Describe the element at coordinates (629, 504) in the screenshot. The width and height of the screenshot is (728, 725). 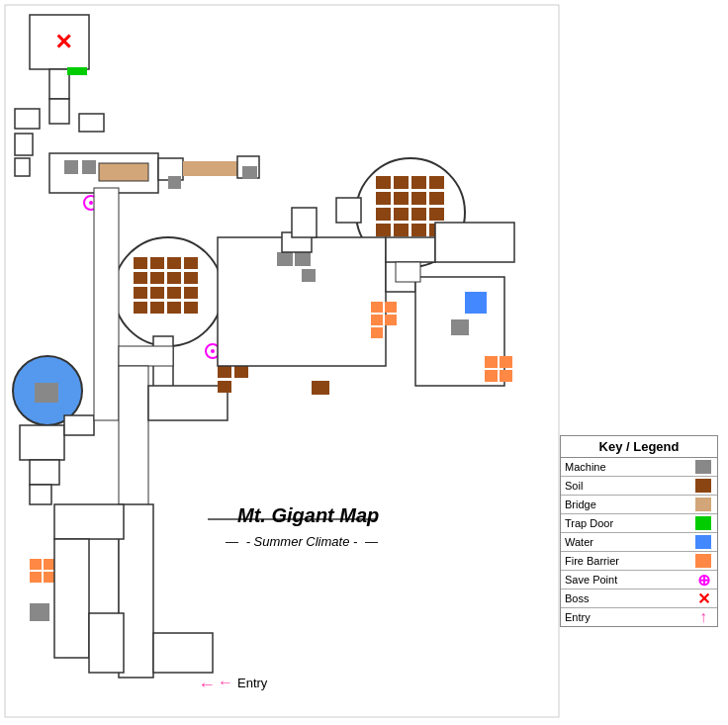
I see `legend-label-bridge: Bridge` at that location.